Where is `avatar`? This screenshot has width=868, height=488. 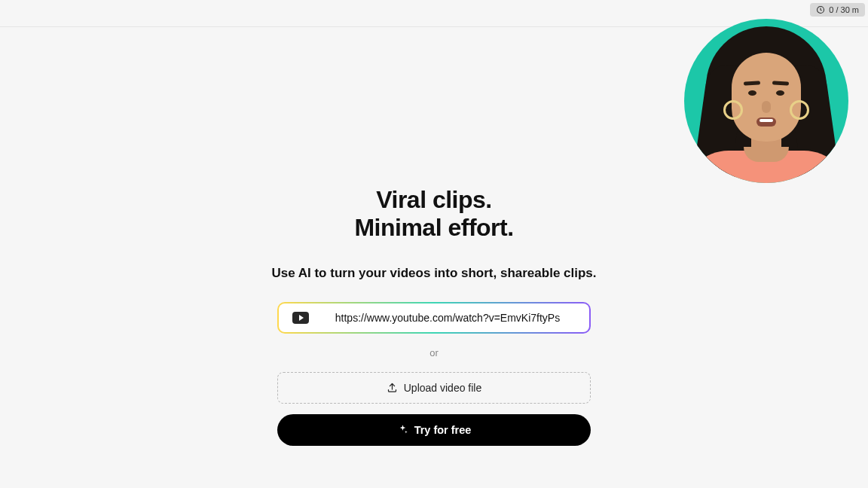
avatar is located at coordinates (766, 101).